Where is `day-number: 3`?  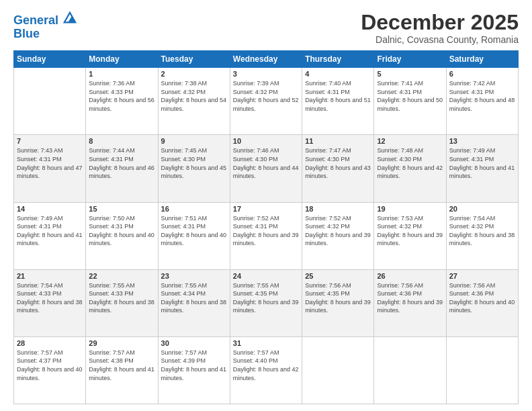 day-number: 3 is located at coordinates (266, 74).